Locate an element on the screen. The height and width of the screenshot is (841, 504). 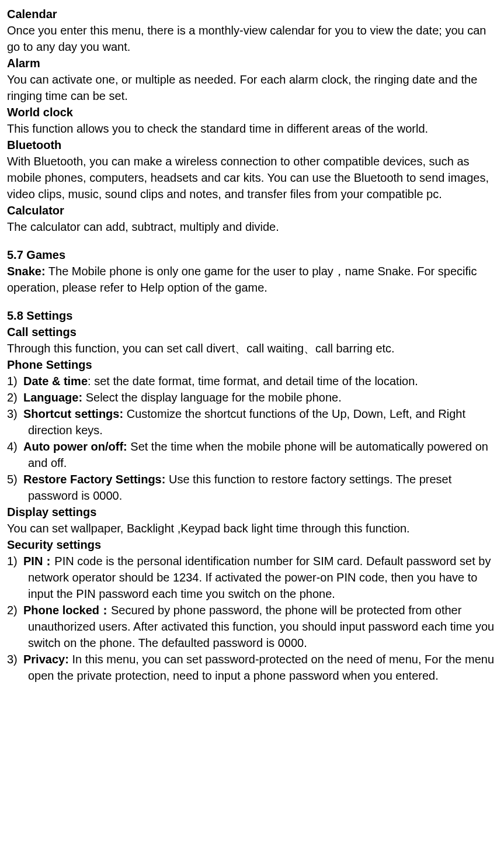
item-label: Shortcut settings: is located at coordinates (74, 414).